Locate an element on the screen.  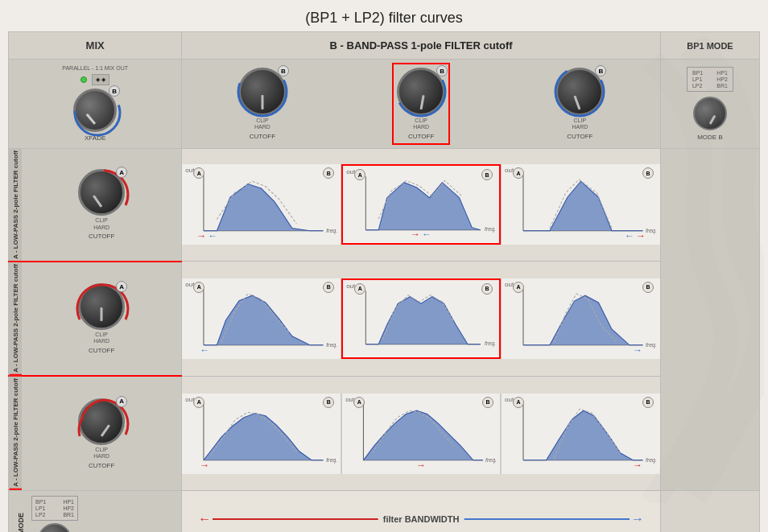
row3-cutoff: CUTOFF is located at coordinates (101, 465).